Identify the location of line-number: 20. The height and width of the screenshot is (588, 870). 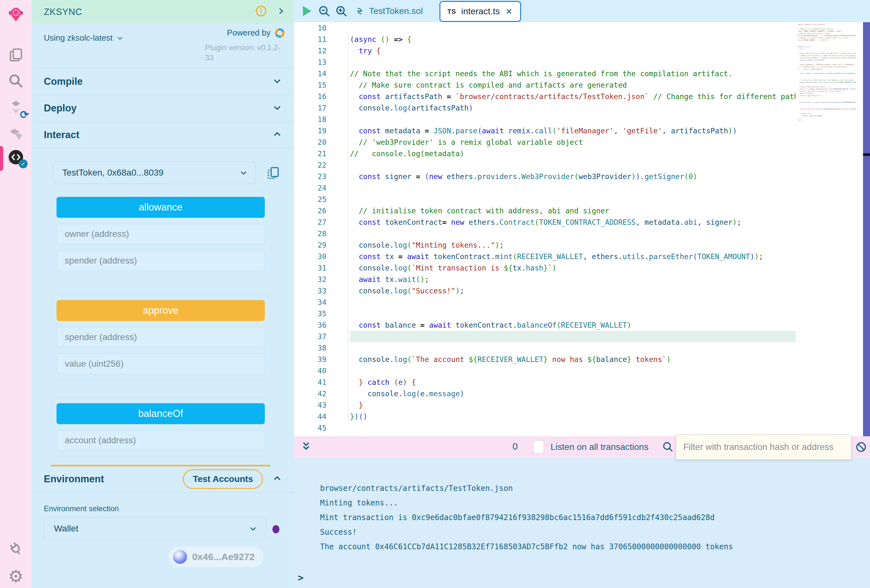
(322, 142).